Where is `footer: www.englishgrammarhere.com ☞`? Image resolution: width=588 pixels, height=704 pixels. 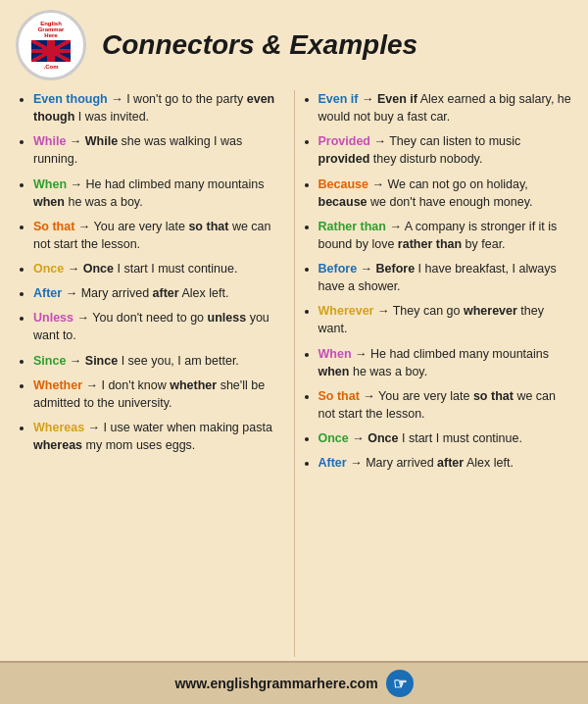 footer: www.englishgrammarhere.com ☞ is located at coordinates (294, 682).